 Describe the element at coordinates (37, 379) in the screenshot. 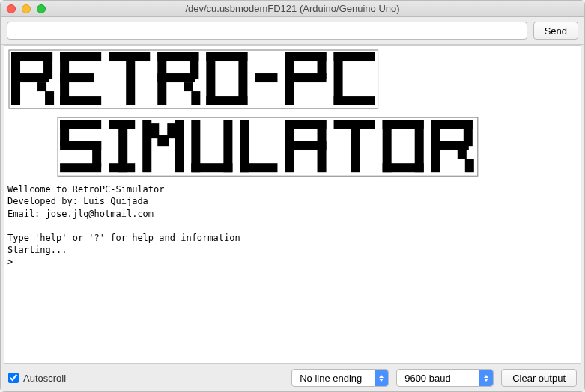

I see `autoscroll-toggle: Autoscroll` at that location.